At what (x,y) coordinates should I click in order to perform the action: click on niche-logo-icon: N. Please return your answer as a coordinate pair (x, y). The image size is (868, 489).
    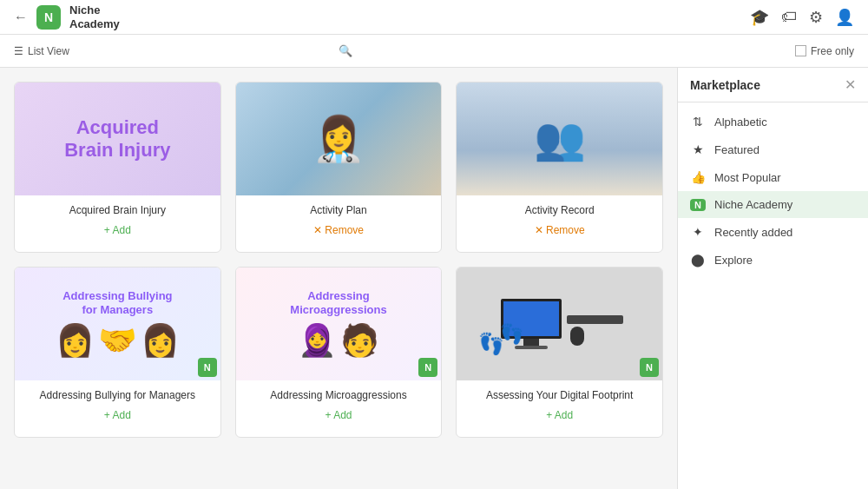
    Looking at the image, I should click on (698, 205).